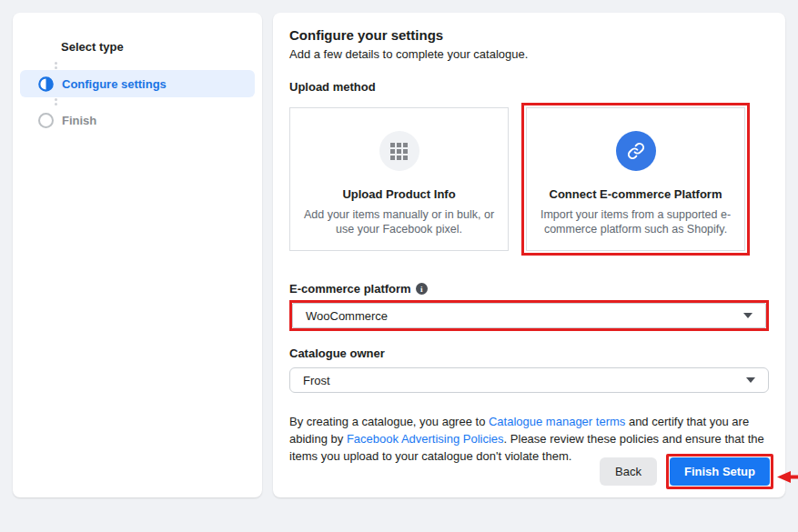 The width and height of the screenshot is (798, 532). What do you see at coordinates (635, 179) in the screenshot?
I see `connect-ecommerce-card: Connect E-commerce Platform Import your …` at bounding box center [635, 179].